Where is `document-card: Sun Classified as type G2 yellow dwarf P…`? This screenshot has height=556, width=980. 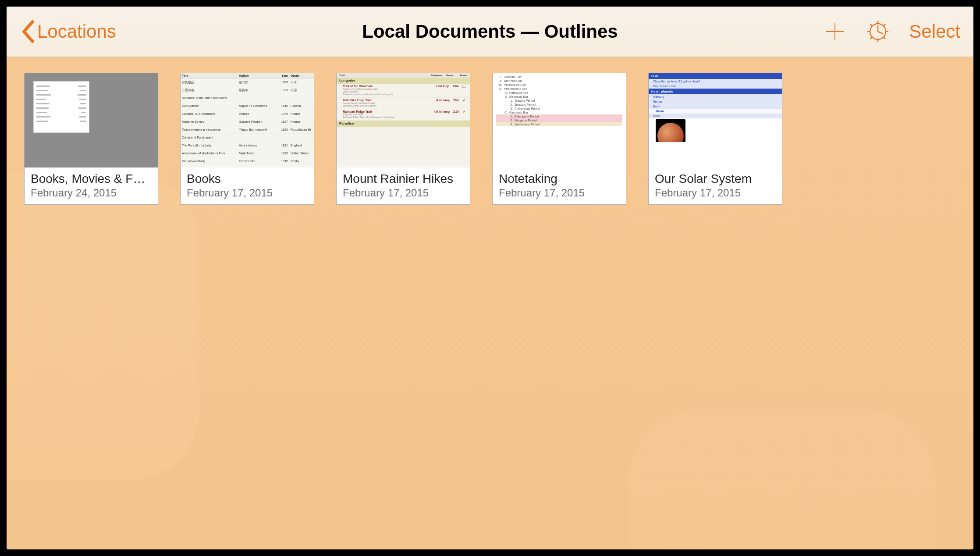
document-card: Sun Classified as type G2 yellow dwarf P… is located at coordinates (715, 139).